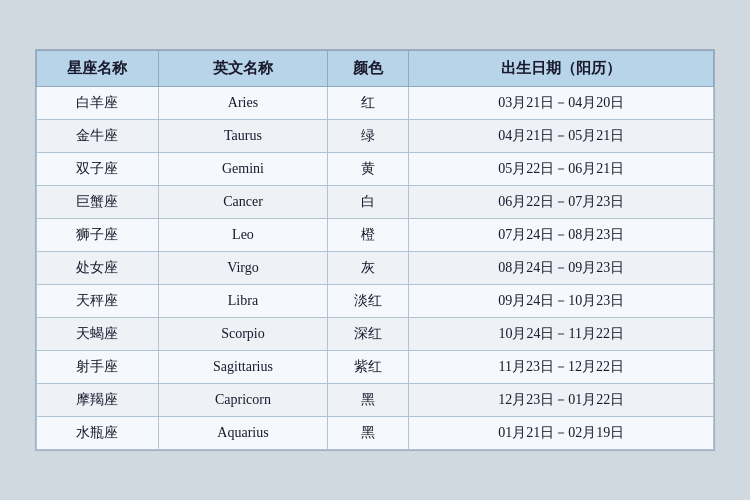  Describe the element at coordinates (368, 236) in the screenshot. I see `cell-color: 橙` at that location.